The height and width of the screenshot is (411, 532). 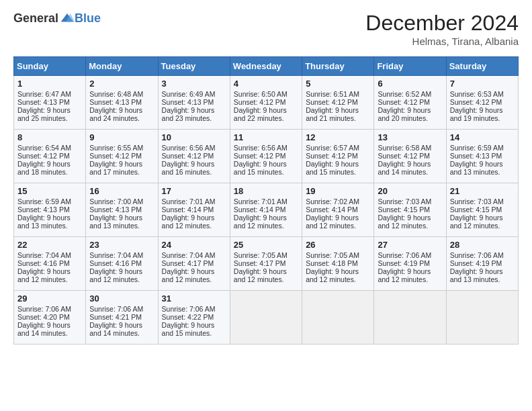 What do you see at coordinates (410, 114) in the screenshot?
I see `daylight-line: Daylight: 9 hours and 20 minutes.` at bounding box center [410, 114].